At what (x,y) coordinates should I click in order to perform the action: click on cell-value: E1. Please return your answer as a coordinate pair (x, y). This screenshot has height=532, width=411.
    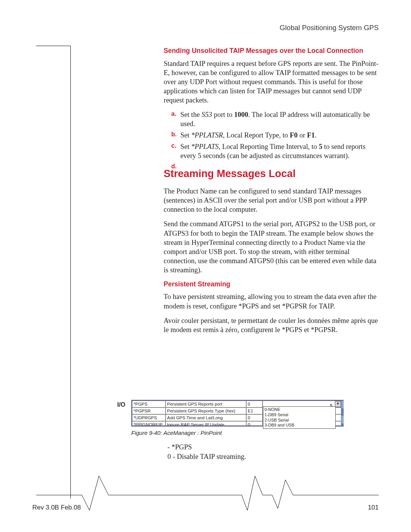
    Looking at the image, I should click on (254, 411).